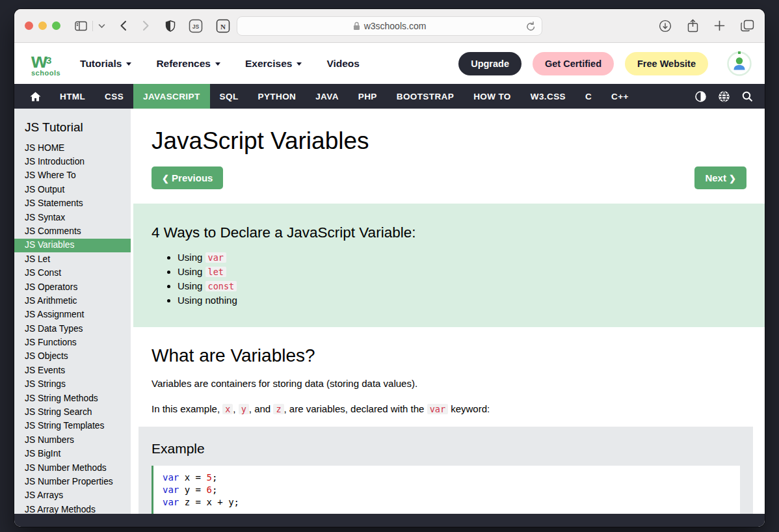 Image resolution: width=779 pixels, height=532 pixels. Describe the element at coordinates (73, 342) in the screenshot. I see `sidebar-item-js-functions: JS Functions` at that location.